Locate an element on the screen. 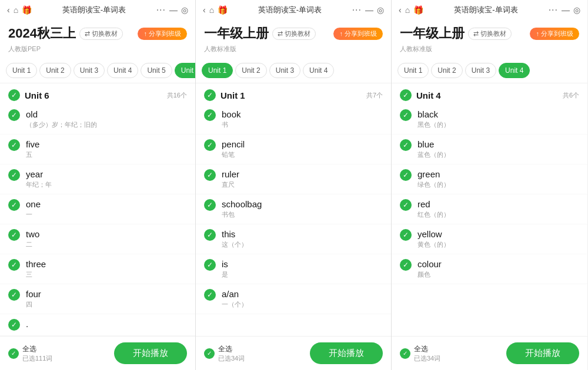 The width and height of the screenshot is (588, 370). word-text: ruler 直尺 is located at coordinates (302, 179).